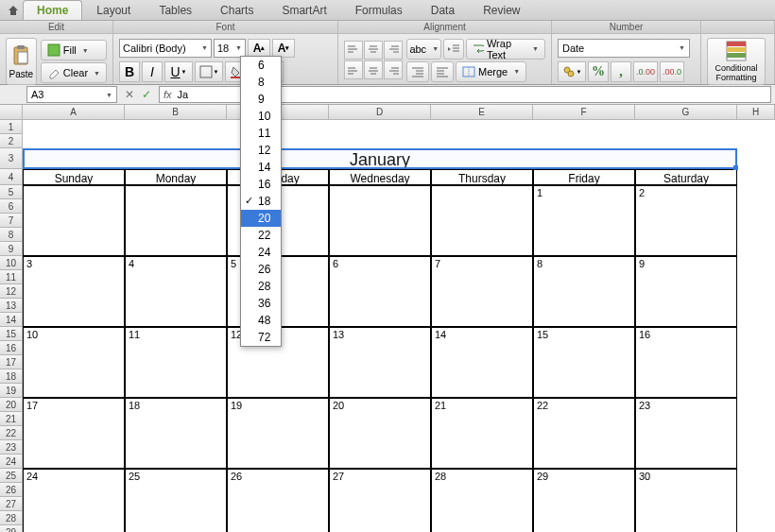  What do you see at coordinates (482, 178) in the screenshot?
I see `day-header: Thursday` at bounding box center [482, 178].